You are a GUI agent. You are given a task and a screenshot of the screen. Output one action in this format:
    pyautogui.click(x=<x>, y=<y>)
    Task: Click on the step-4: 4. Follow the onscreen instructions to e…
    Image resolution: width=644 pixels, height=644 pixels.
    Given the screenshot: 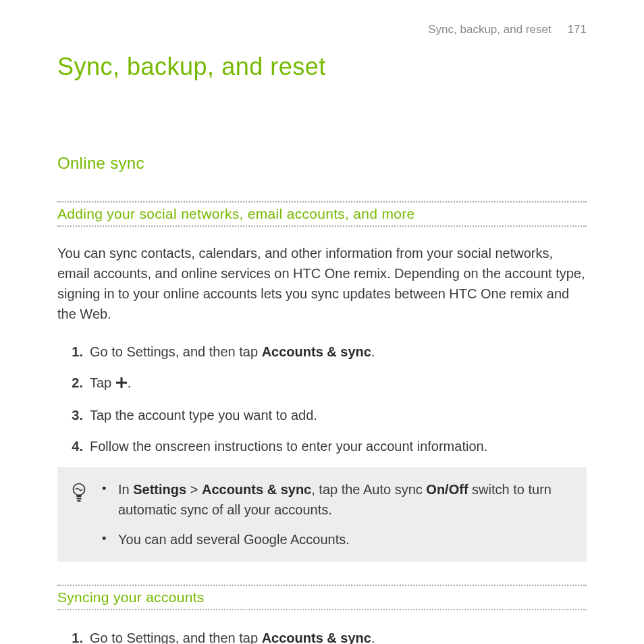 What is the action you would take?
    pyautogui.click(x=338, y=446)
    